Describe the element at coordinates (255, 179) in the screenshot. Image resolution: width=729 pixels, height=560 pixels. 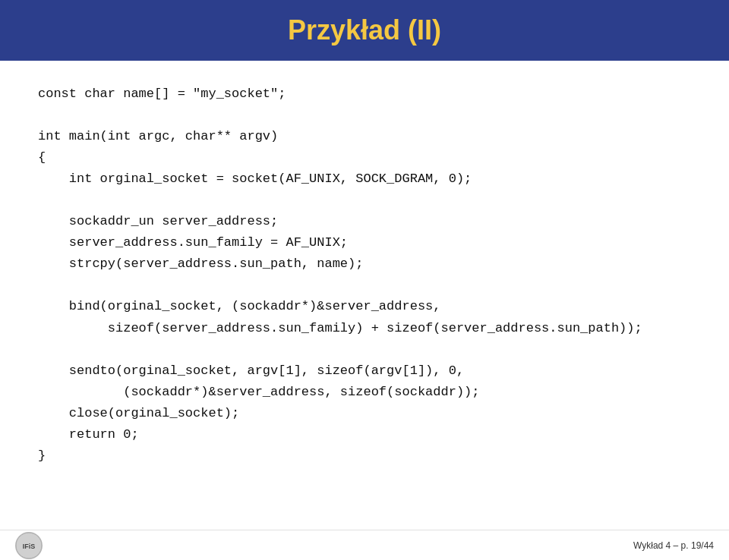
I see `code-line-5: int orginal_socket = socket(AF_UNIX, SOC…` at that location.